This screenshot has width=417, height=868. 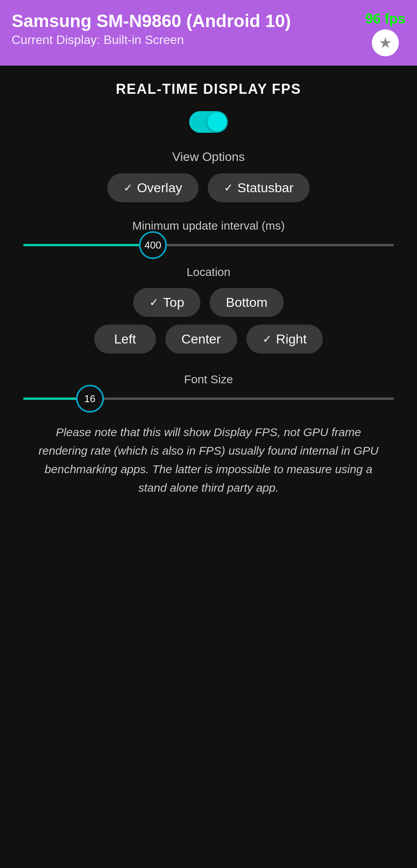 What do you see at coordinates (291, 339) in the screenshot?
I see `right-label: Right` at bounding box center [291, 339].